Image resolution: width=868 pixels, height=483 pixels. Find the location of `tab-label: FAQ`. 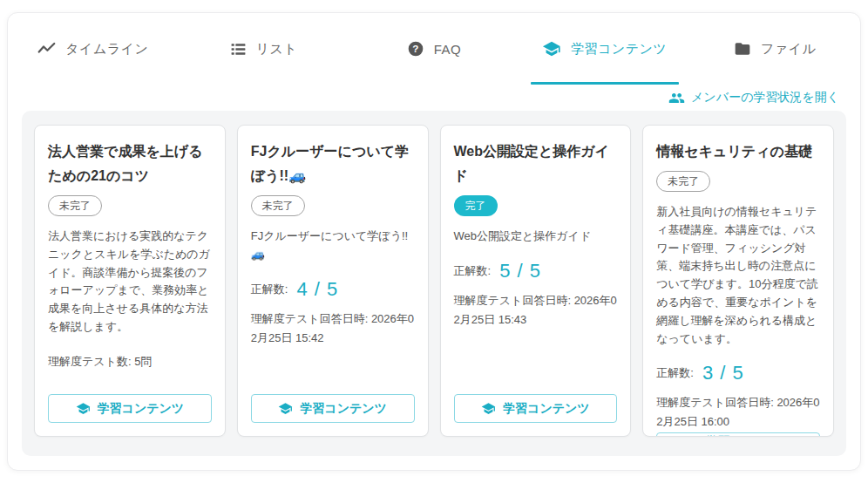

tab-label: FAQ is located at coordinates (448, 49).